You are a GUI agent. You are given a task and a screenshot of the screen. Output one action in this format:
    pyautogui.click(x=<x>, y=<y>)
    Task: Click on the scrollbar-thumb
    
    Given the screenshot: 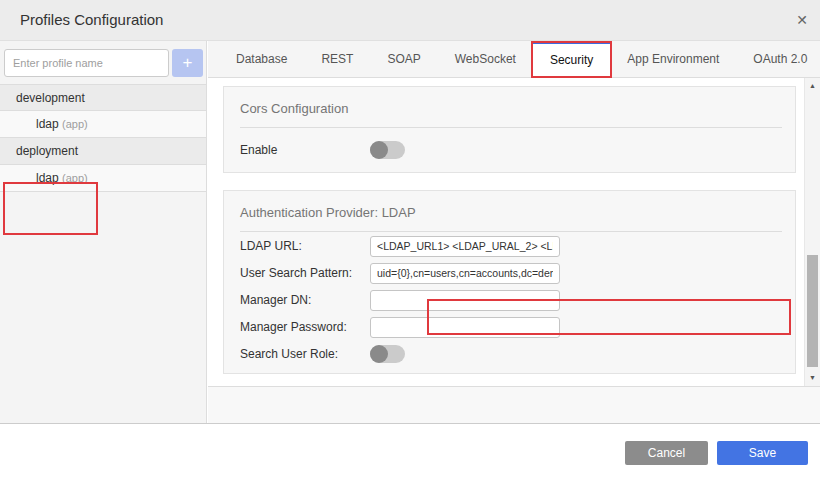 What is the action you would take?
    pyautogui.click(x=812, y=311)
    